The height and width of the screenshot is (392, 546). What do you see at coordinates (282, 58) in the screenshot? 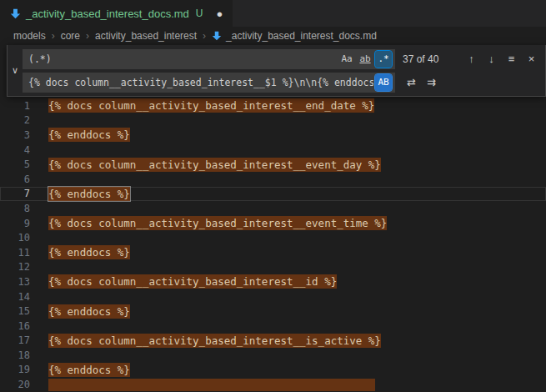
I see `find-row: (.*) Aa ab .* 37 of 40 ↑ ↓ ≡ ×` at bounding box center [282, 58].